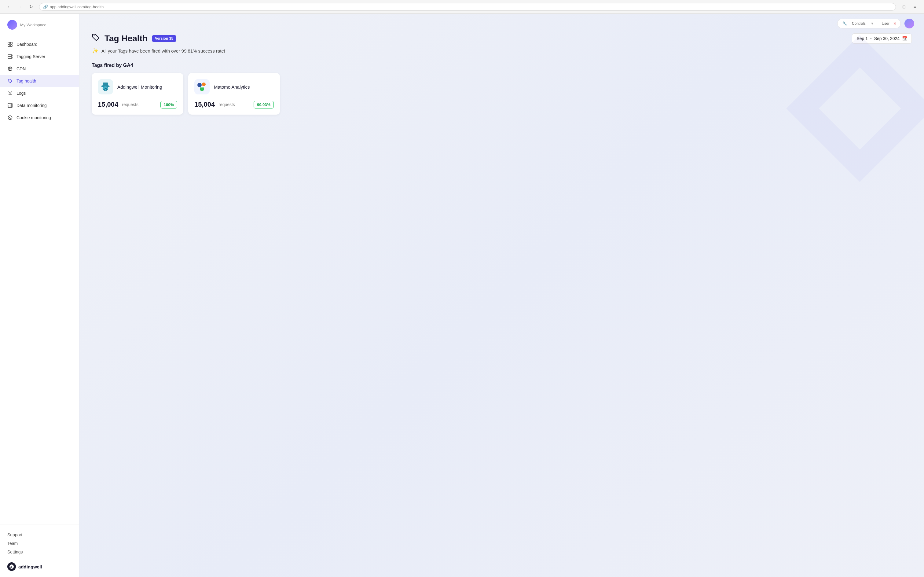 This screenshot has height=577, width=924. I want to click on topbar-text: Controls, so click(859, 24).